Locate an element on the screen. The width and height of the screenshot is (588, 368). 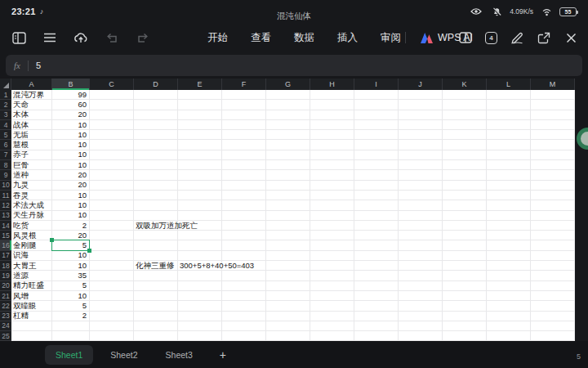
cell-L13 is located at coordinates (509, 216).